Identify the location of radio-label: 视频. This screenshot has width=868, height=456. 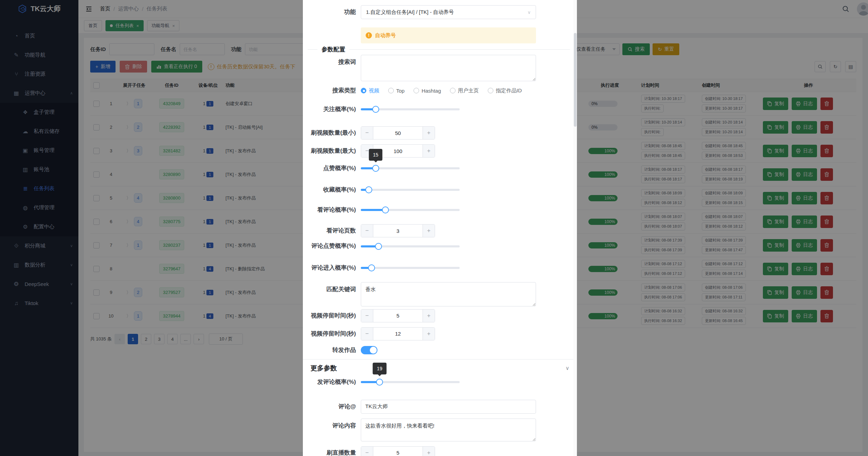
(374, 91).